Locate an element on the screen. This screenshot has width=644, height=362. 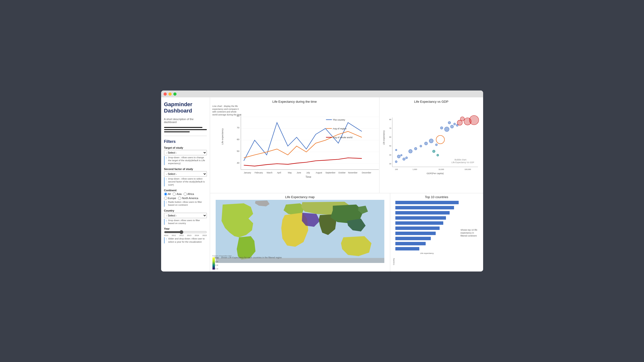
svg-text: January is located at coordinates (248, 173).